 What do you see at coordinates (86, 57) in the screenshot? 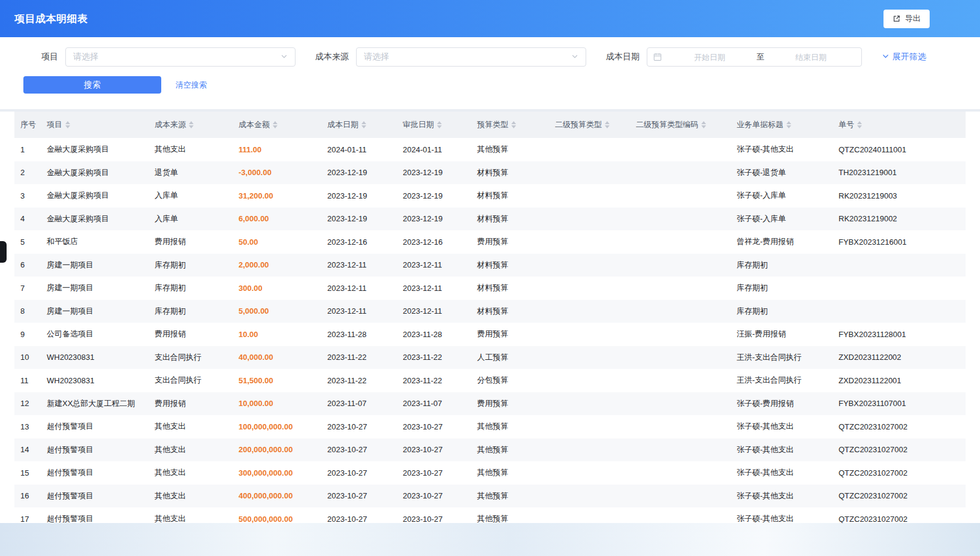
I see `project-select-placeholder: 请选择` at bounding box center [86, 57].